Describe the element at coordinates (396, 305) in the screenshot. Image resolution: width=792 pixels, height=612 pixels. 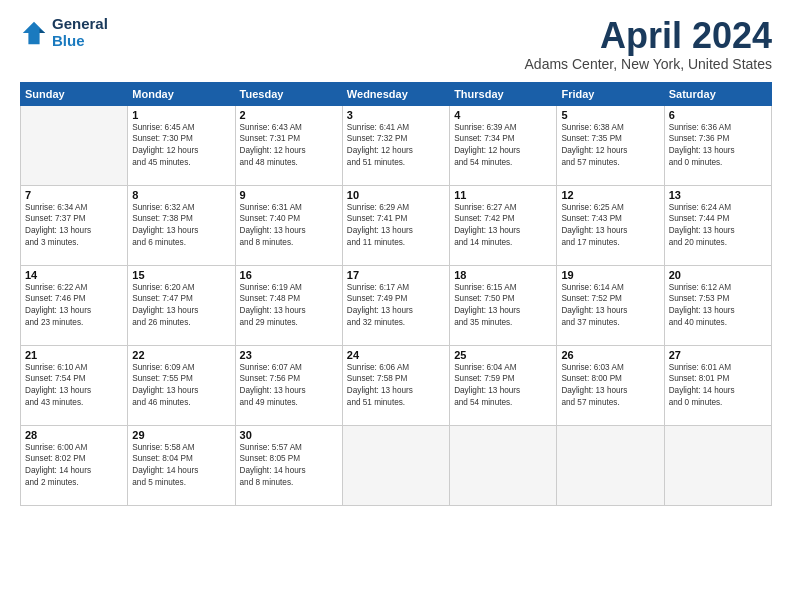
I see `calendar-cell: 17Sunrise: 6:17 AM Sunset: 7:49 PM Dayli…` at that location.